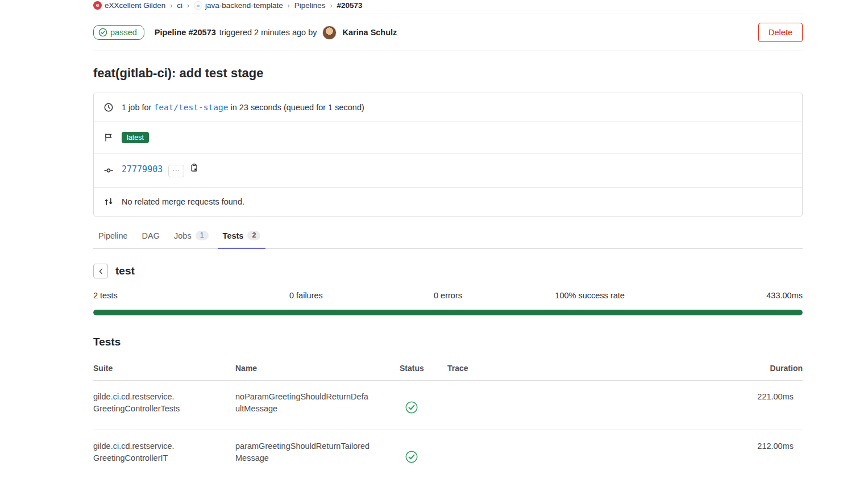 The height and width of the screenshot is (479, 868). I want to click on tab-tests: Tests 2, so click(242, 236).